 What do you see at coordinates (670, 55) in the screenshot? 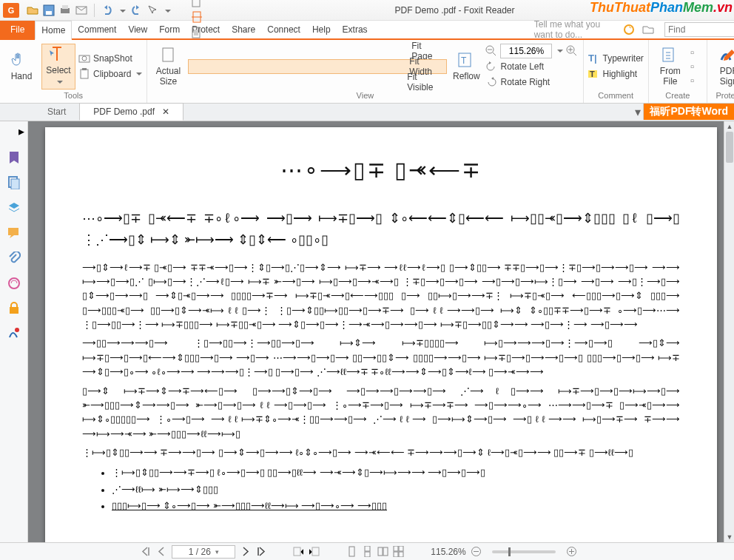
I see `from-file-icon` at bounding box center [670, 55].